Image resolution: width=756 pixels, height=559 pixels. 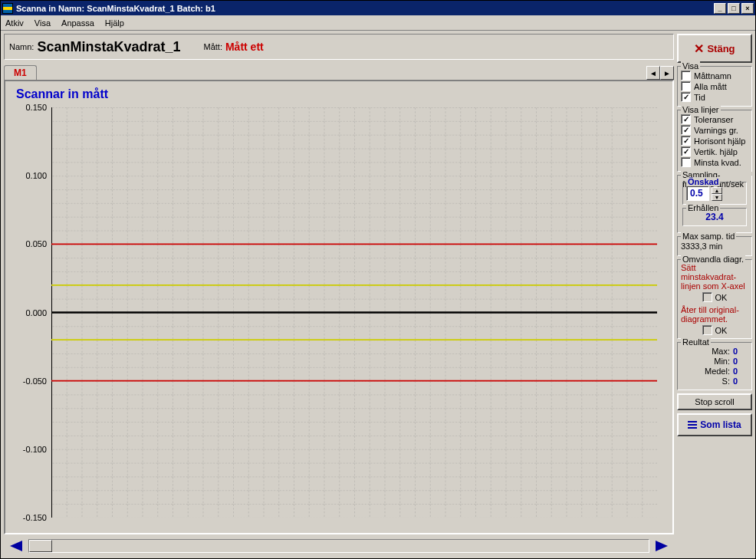 I want to click on app-icon, so click(x=8, y=8).